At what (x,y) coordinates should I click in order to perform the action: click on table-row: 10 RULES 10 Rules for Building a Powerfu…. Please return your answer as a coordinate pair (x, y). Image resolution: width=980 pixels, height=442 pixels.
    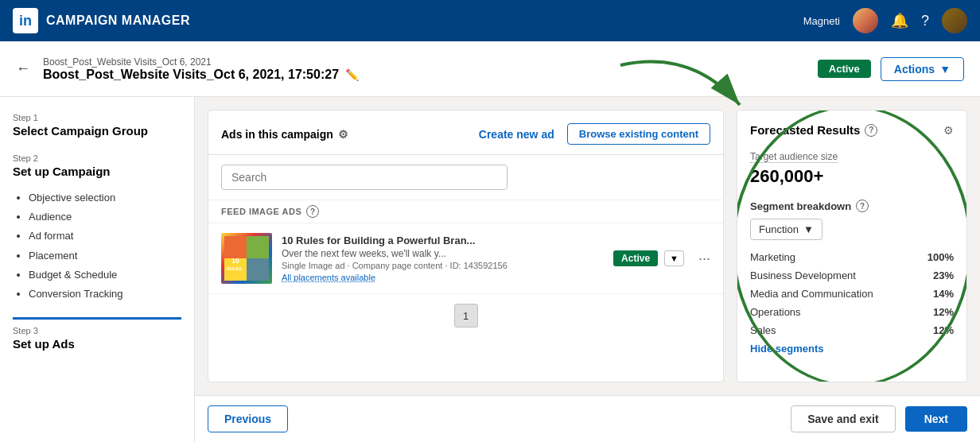
    Looking at the image, I should click on (466, 258).